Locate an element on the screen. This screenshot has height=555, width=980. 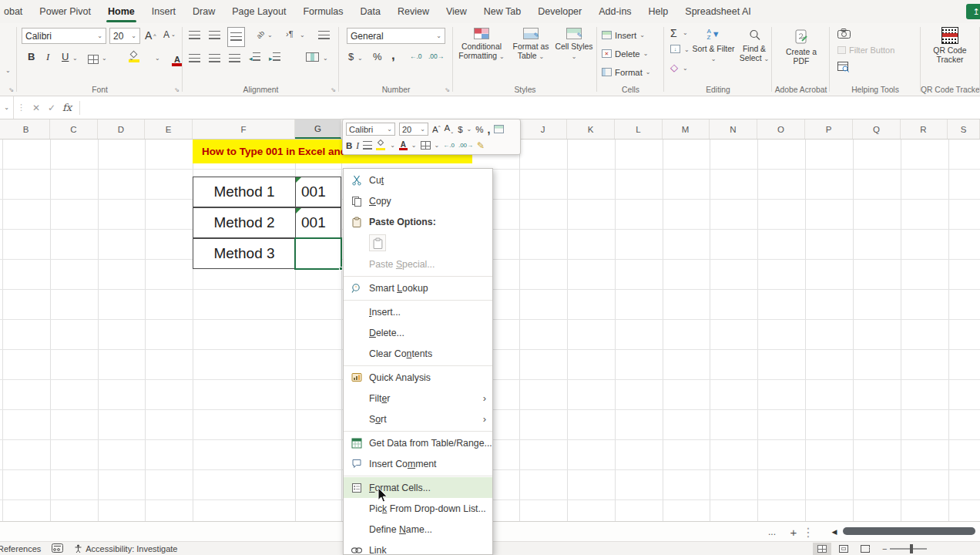
selected-cell is located at coordinates (318, 254).